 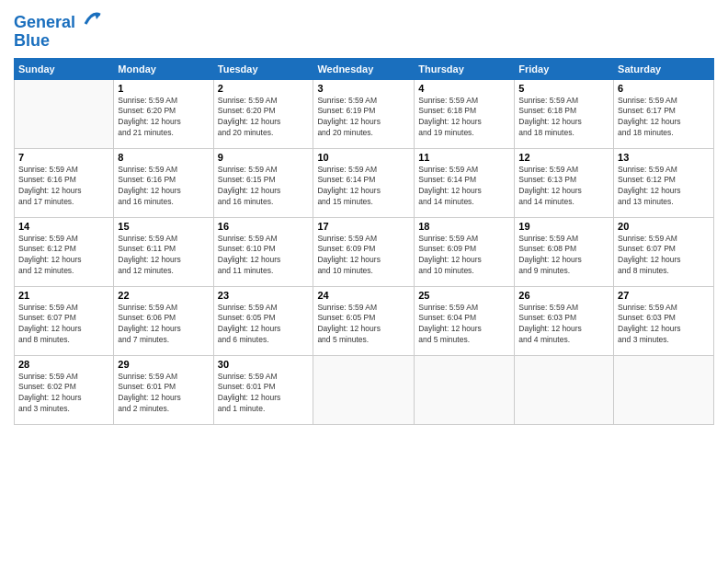 I want to click on day-info: Sunrise: 5:59 AM Sunset: 6:16 PM Dayligh…, so click(x=64, y=187).